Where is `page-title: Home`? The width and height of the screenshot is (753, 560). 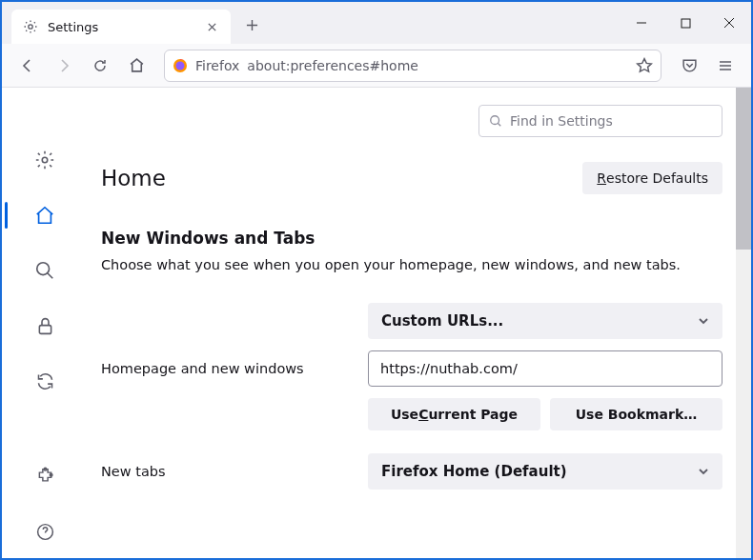 page-title: Home is located at coordinates (133, 178).